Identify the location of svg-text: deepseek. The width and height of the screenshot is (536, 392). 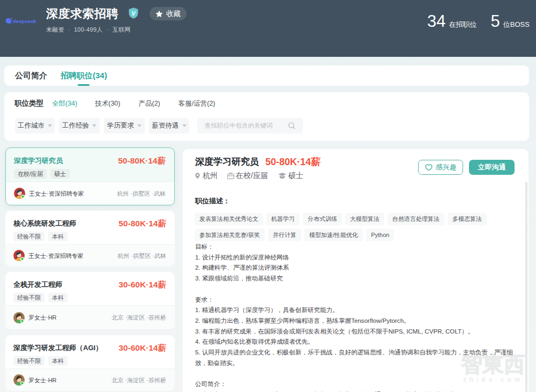
(25, 20).